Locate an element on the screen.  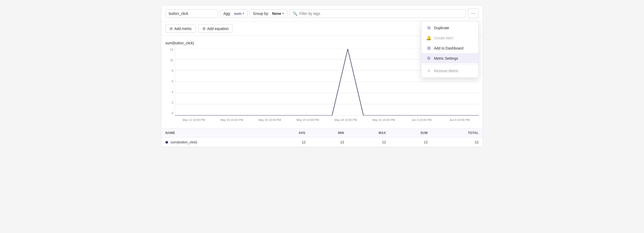
menu-item-metric-settings-label: Metric Settings is located at coordinates (446, 58).